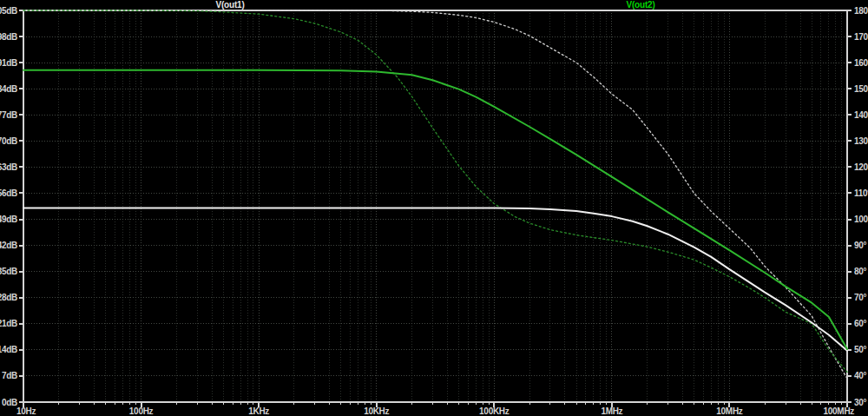 The height and width of the screenshot is (416, 868). What do you see at coordinates (861, 219) in the screenshot?
I see `y-right-tick-label: 100°` at bounding box center [861, 219].